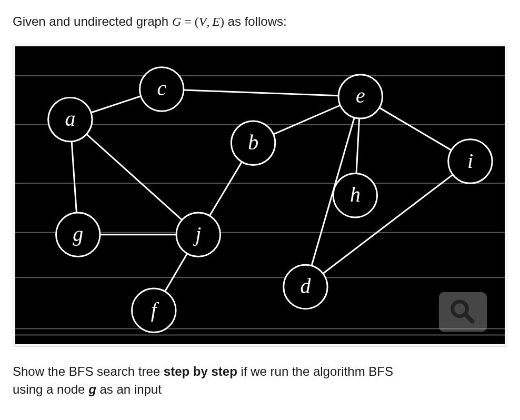 The width and height of the screenshot is (520, 420). I want to click on node-label-g: g, so click(78, 234).